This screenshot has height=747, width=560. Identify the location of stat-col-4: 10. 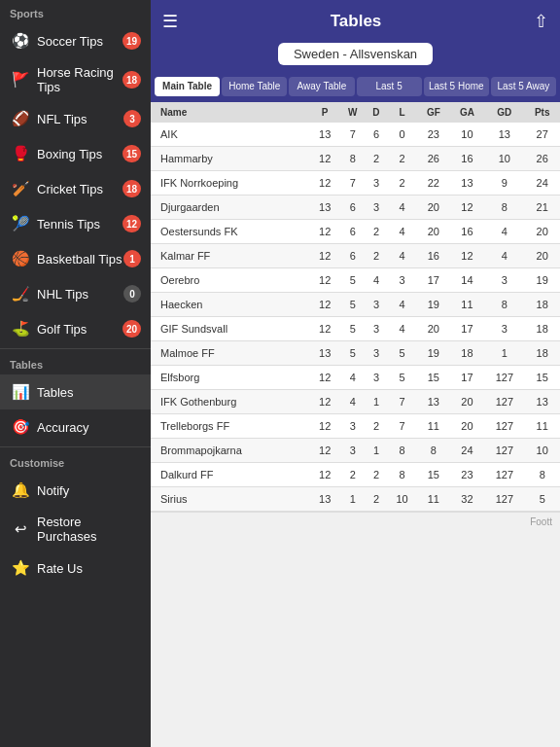
(402, 500).